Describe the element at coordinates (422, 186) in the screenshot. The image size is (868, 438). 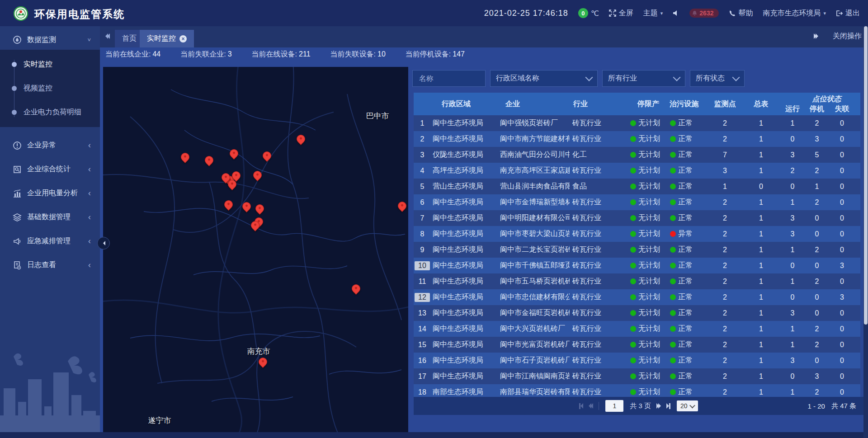
I see `row-index: 5` at that location.